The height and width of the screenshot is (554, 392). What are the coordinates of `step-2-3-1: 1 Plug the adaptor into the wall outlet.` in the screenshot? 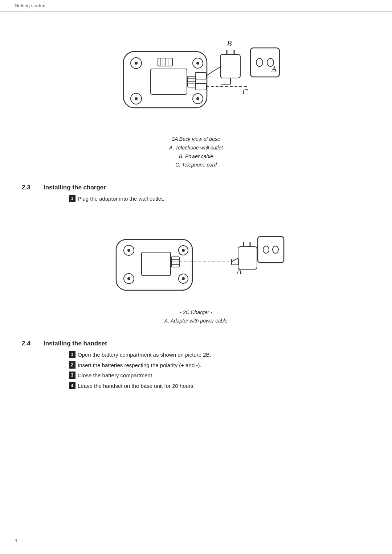 It's located at (220, 199).